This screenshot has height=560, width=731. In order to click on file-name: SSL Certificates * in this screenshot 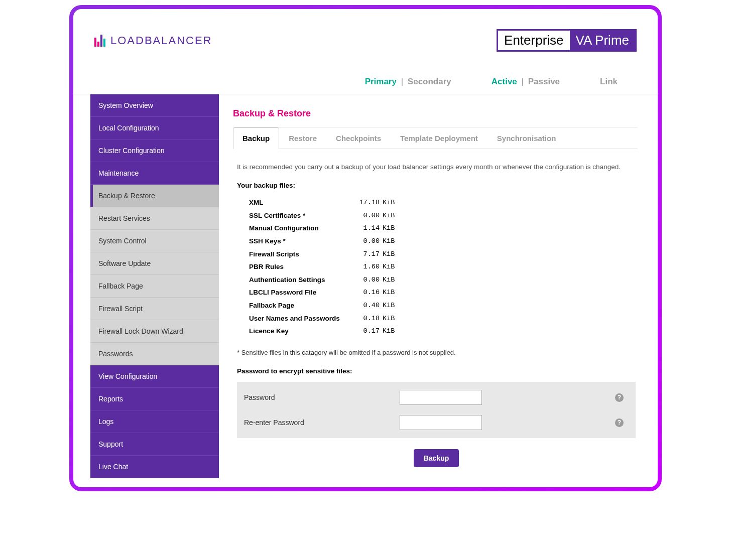, I will do `click(299, 216)`.